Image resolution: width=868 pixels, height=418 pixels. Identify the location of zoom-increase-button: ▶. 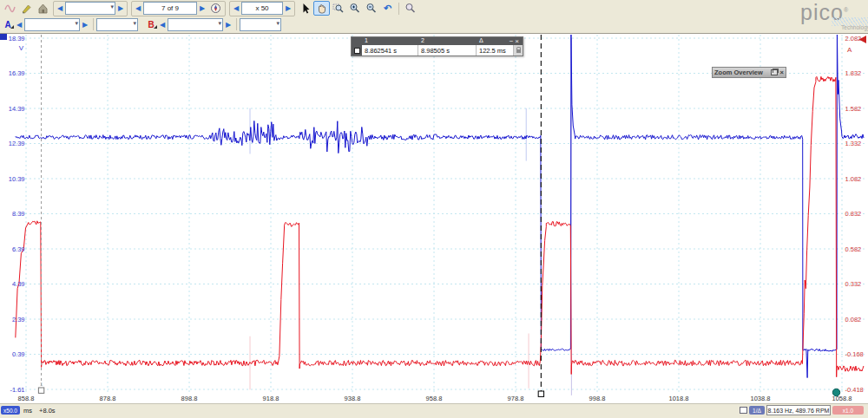
(288, 9).